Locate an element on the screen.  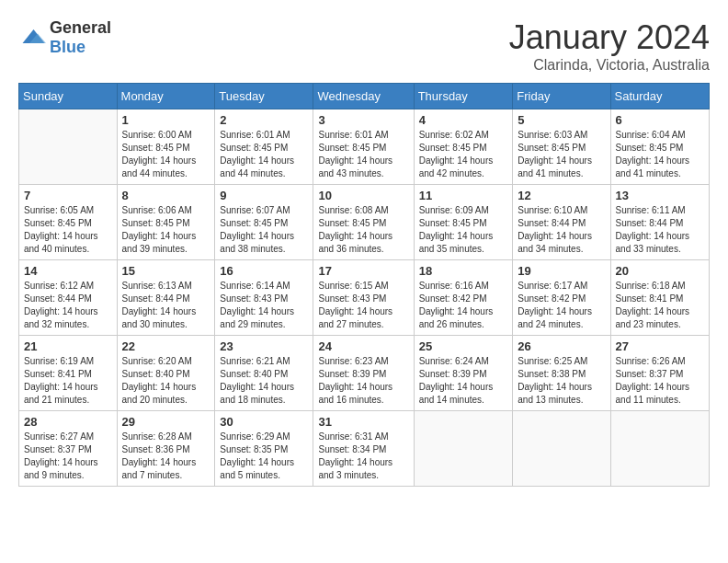
day-number: 3 is located at coordinates (363, 120).